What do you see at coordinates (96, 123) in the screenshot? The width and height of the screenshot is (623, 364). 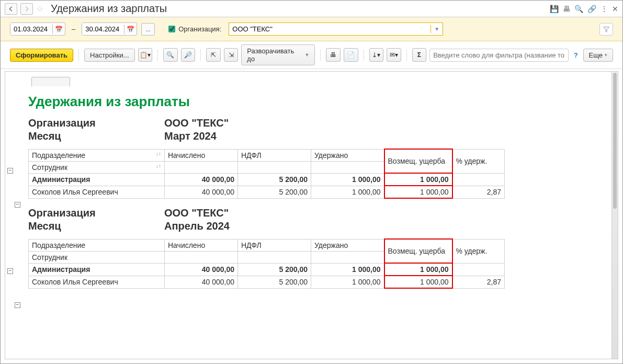 I see `meta-org-label: Организация` at bounding box center [96, 123].